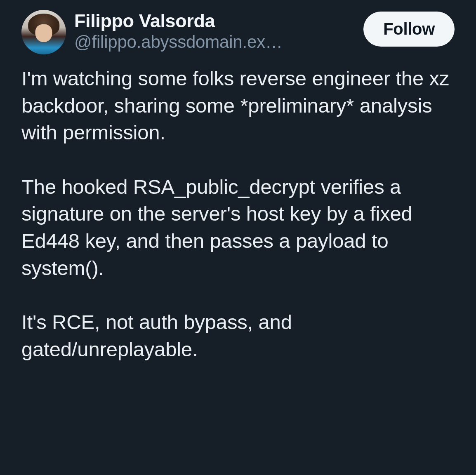  I want to click on avatar, so click(44, 32).